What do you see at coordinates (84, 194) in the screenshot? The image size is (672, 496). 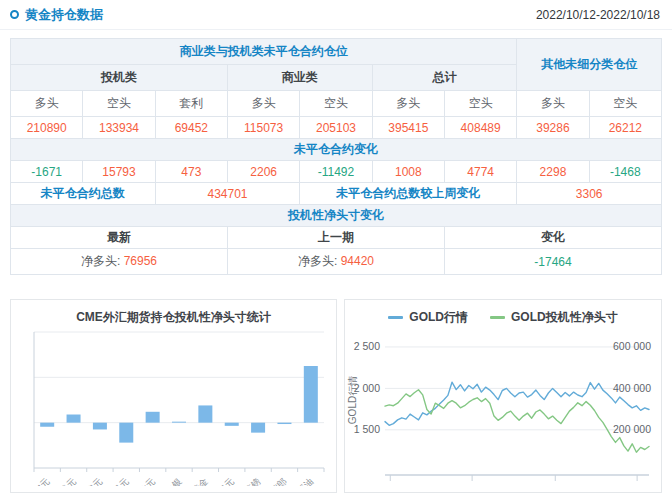 I see `total-oi-label: 未平仓合约总数` at bounding box center [84, 194].